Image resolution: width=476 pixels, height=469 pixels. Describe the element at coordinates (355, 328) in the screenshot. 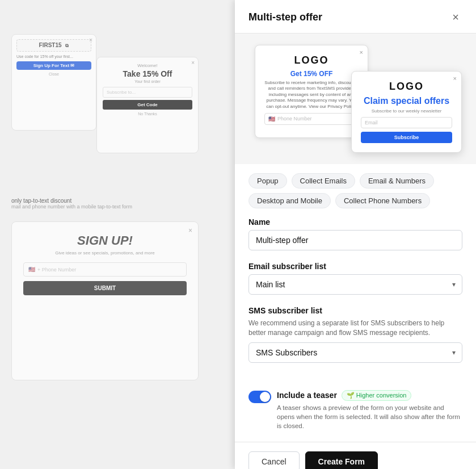

I see `sms-list-hint: We recommend using a separate list for S…` at that location.